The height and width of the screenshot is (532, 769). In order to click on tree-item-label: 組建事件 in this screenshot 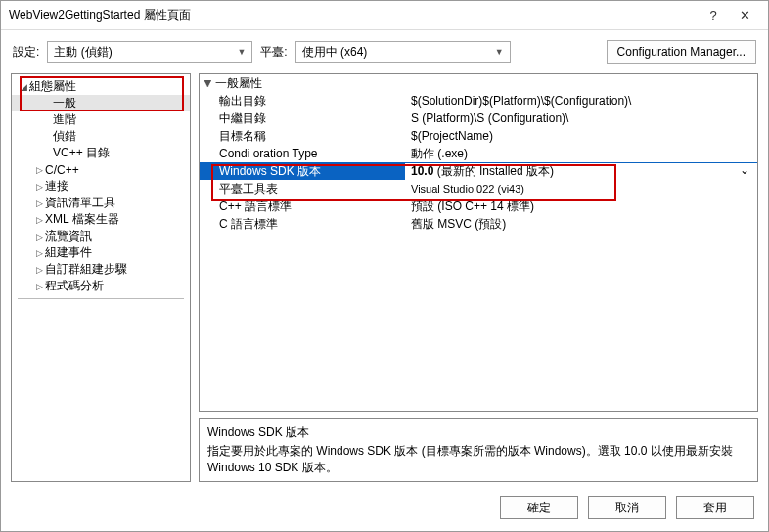, I will do `click(68, 252)`.